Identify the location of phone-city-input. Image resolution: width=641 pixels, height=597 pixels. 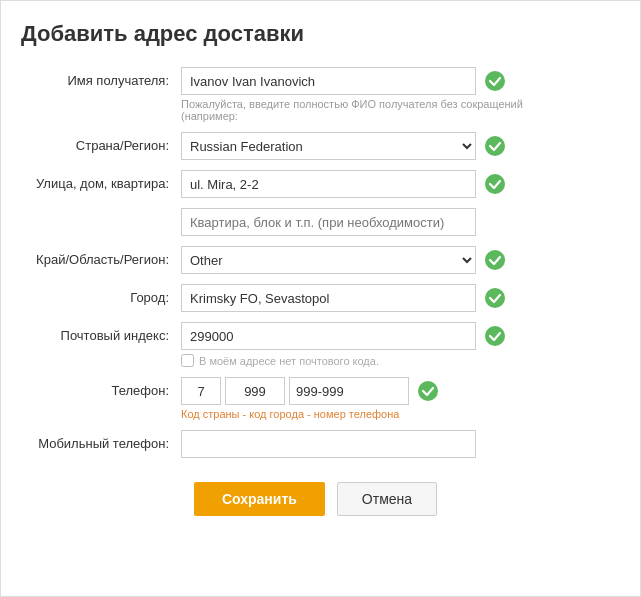
(255, 391).